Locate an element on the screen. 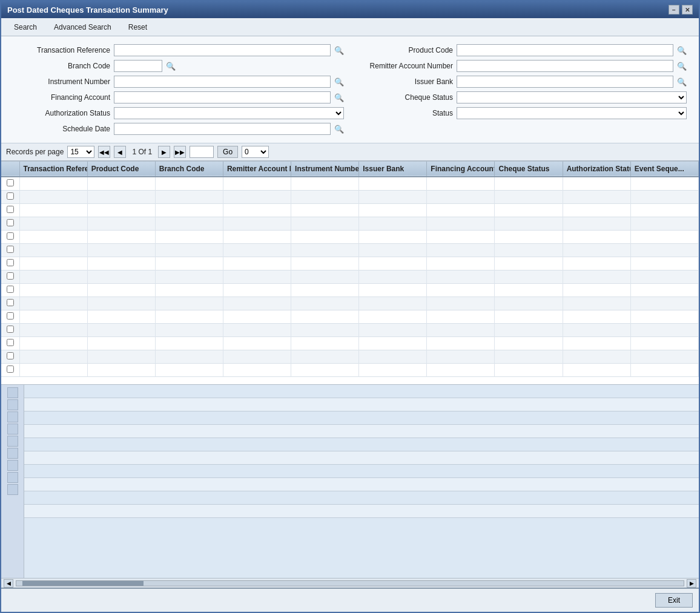 The height and width of the screenshot is (613, 700). form-left-col: Transaction Reference 🔍 Branch Code 🔍 In… is located at coordinates (179, 90).